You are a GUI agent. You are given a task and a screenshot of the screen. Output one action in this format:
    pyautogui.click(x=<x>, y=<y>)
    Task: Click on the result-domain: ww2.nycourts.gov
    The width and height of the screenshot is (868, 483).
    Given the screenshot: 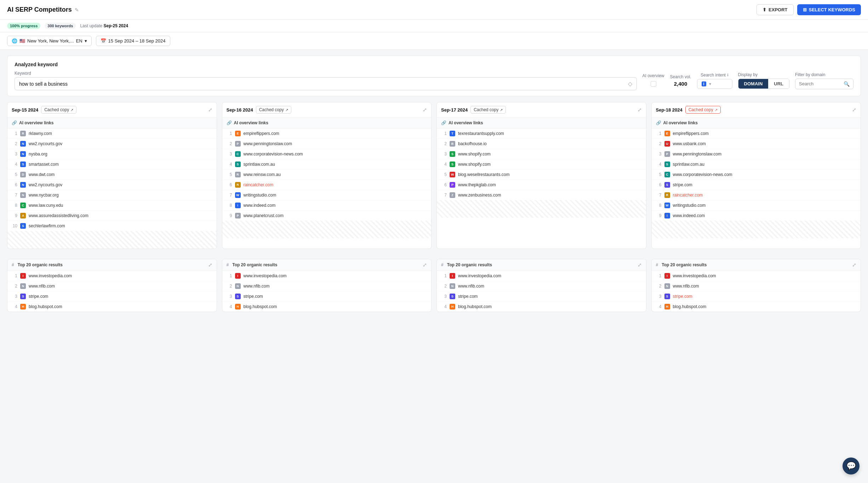 What is the action you would take?
    pyautogui.click(x=45, y=144)
    